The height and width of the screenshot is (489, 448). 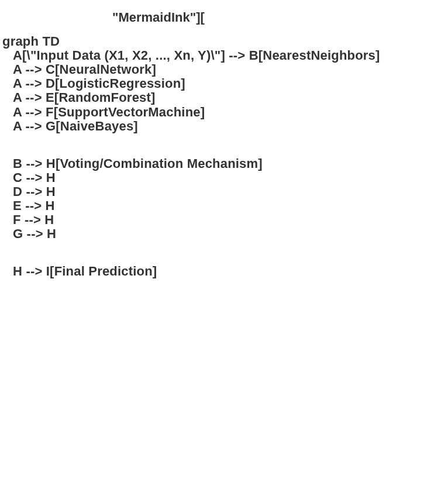 What do you see at coordinates (225, 126) in the screenshot?
I see `code-line: A --> G[NaiveBayes]` at bounding box center [225, 126].